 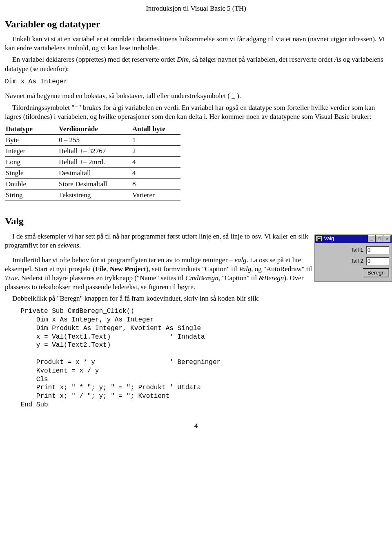 What do you see at coordinates (95, 173) in the screenshot?
I see `cell: Desimaltall` at bounding box center [95, 173].